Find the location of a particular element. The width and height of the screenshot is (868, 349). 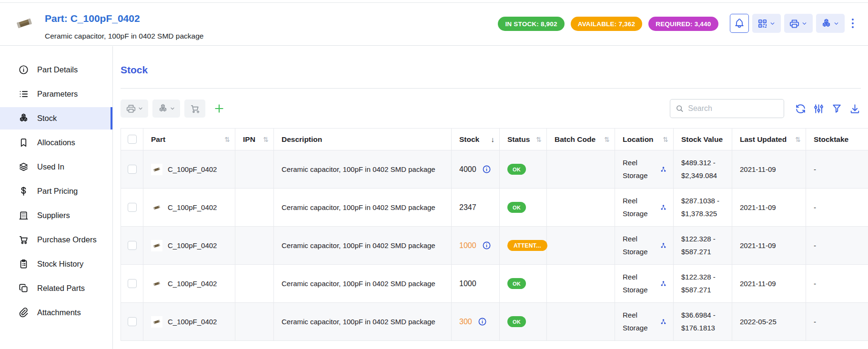

status-badge: OK is located at coordinates (516, 322).